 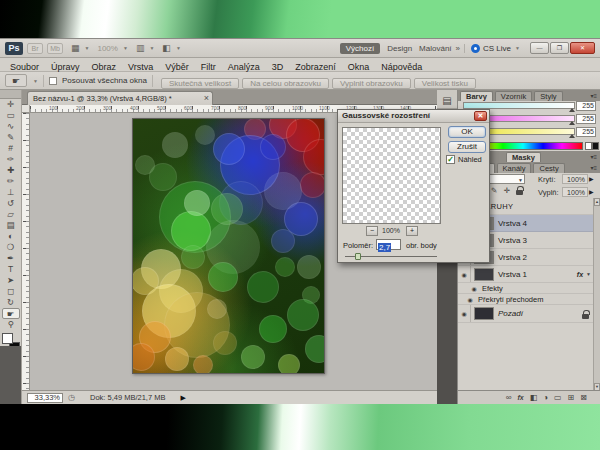 What do you see at coordinates (11, 226) in the screenshot?
I see `gradient-tool: ▤` at bounding box center [11, 226].